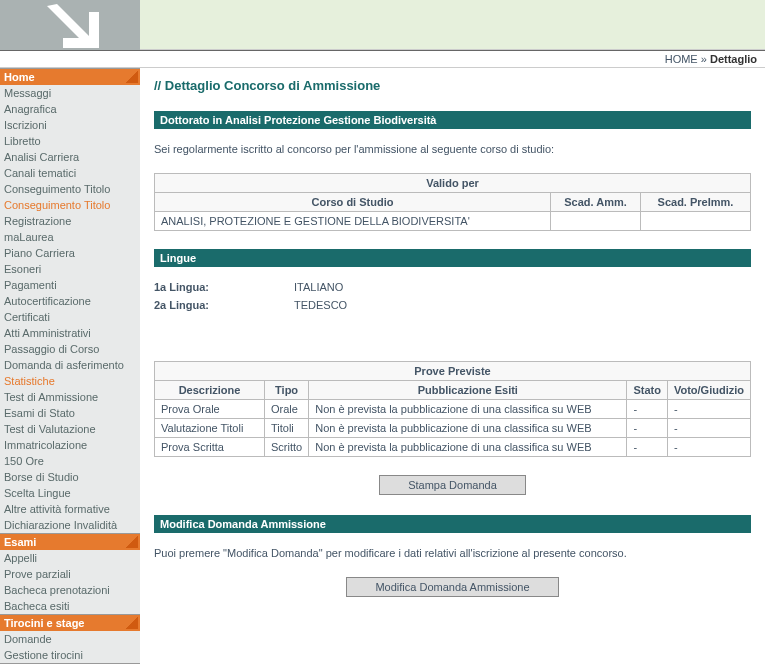 Image resolution: width=765 pixels, height=664 pixels. I want to click on sidebar-item: Passaggio di Corso, so click(70, 349).